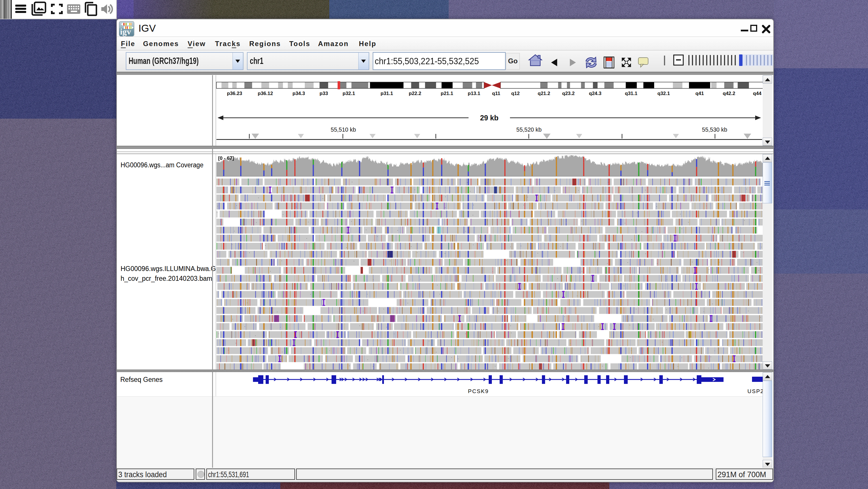 This screenshot has width=868, height=489. I want to click on svg-text: 29 kb, so click(489, 118).